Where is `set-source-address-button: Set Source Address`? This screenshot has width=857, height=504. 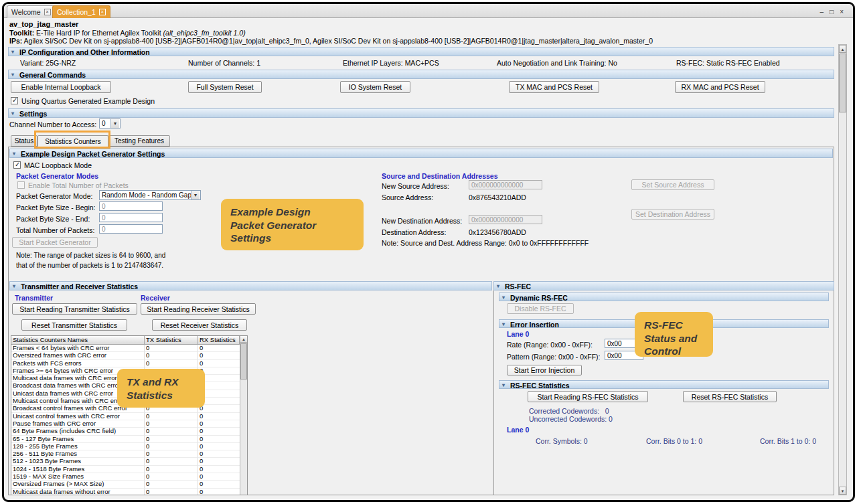
set-source-address-button: Set Source Address is located at coordinates (673, 185).